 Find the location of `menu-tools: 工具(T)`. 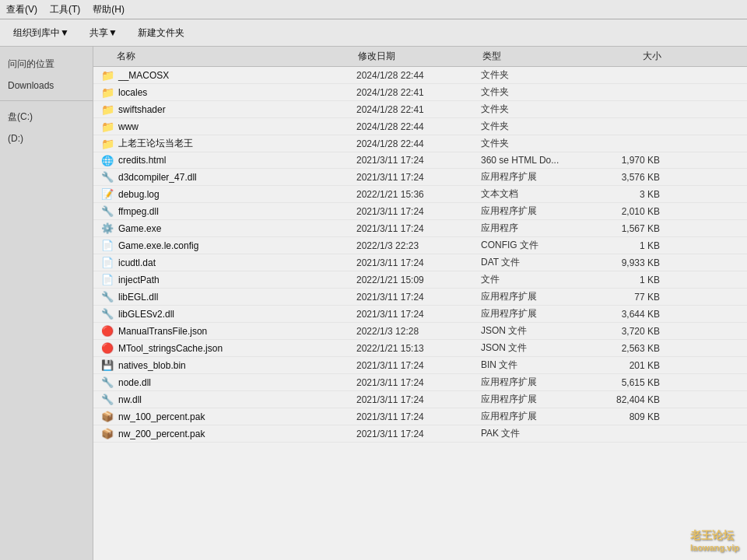

menu-tools: 工具(T) is located at coordinates (65, 9).